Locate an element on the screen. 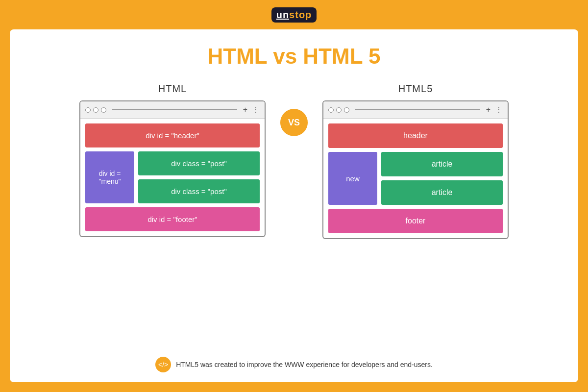  html5-nav-block: new is located at coordinates (353, 178).